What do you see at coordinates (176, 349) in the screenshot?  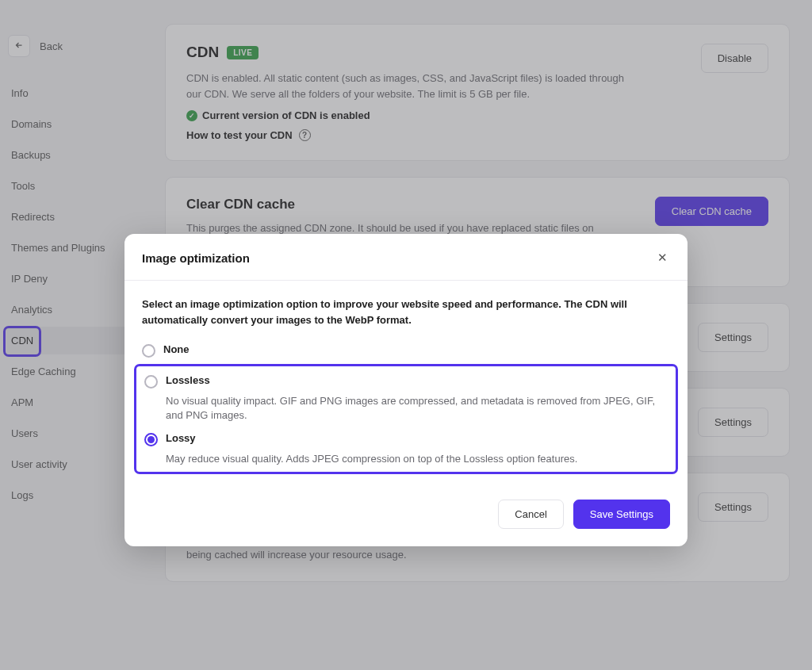 I see `option-none-label: None` at bounding box center [176, 349].